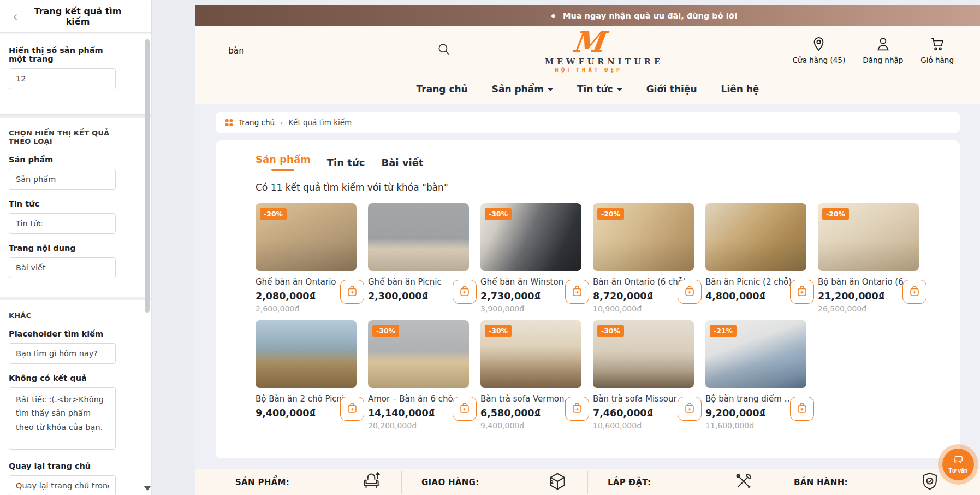 Image resolution: width=980 pixels, height=495 pixels. Describe the element at coordinates (522, 89) in the screenshot. I see `nav-item-products: Sản phẩm` at that location.